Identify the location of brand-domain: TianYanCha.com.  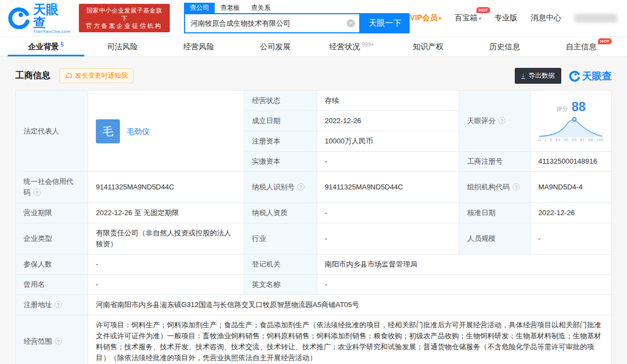
(53, 32).